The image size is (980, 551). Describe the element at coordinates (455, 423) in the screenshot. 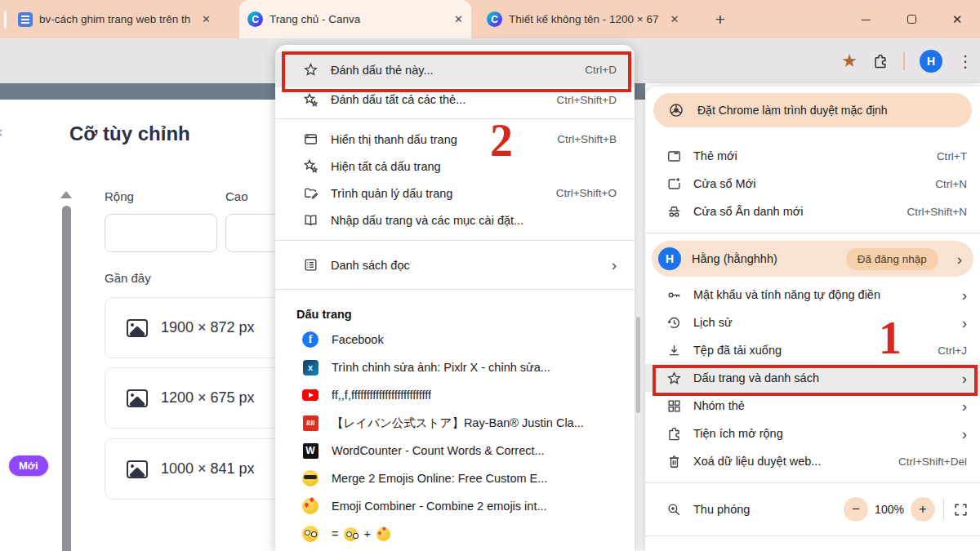

I see `bookmark-rayban: RB 【レイバン公式ストア】Ray-Ban® Justin Cla...` at that location.